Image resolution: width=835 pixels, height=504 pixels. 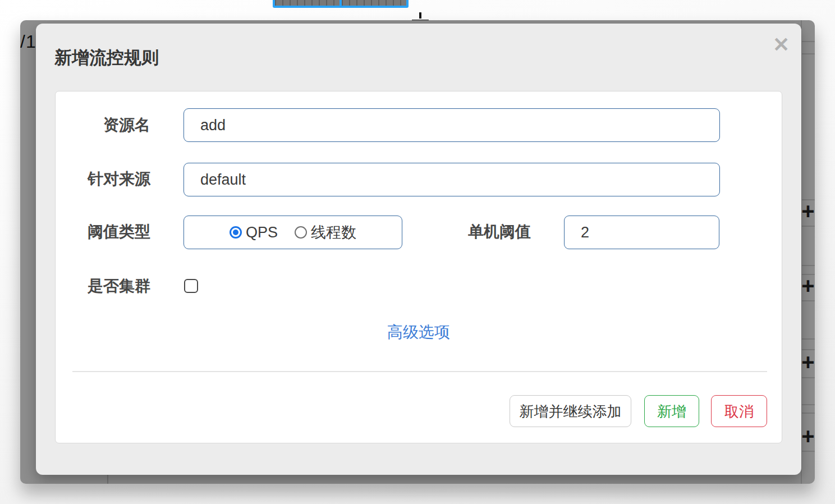 I want to click on cancel-button: 取消, so click(x=739, y=411).